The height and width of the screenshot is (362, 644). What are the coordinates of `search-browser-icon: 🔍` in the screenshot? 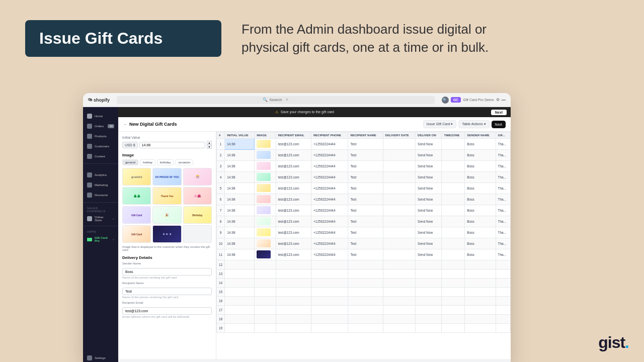 It's located at (445, 100).